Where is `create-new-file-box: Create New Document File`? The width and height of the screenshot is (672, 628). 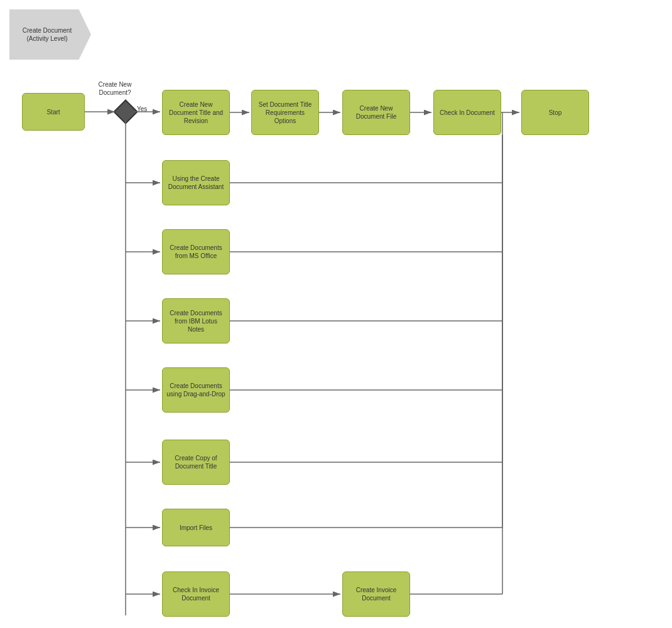 create-new-file-box: Create New Document File is located at coordinates (376, 112).